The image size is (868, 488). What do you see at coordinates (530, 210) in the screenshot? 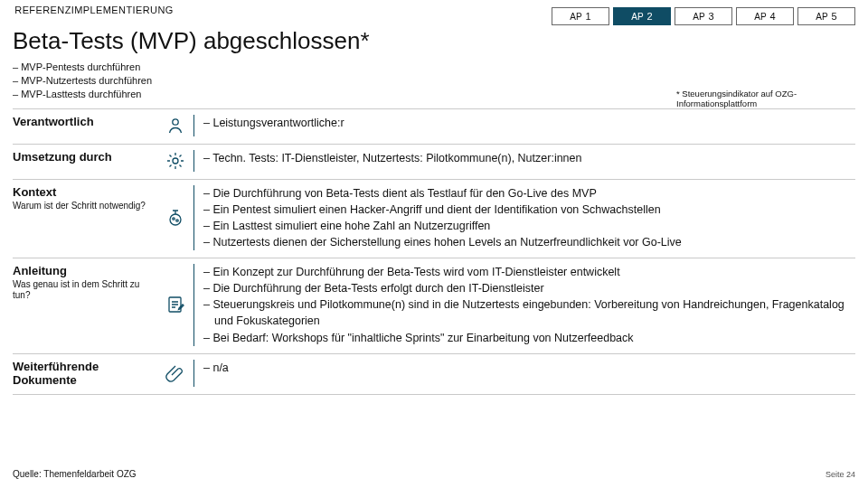
I see `row-item: Ein Pentest simuliert einen Hacker-Angri…` at bounding box center [530, 210].